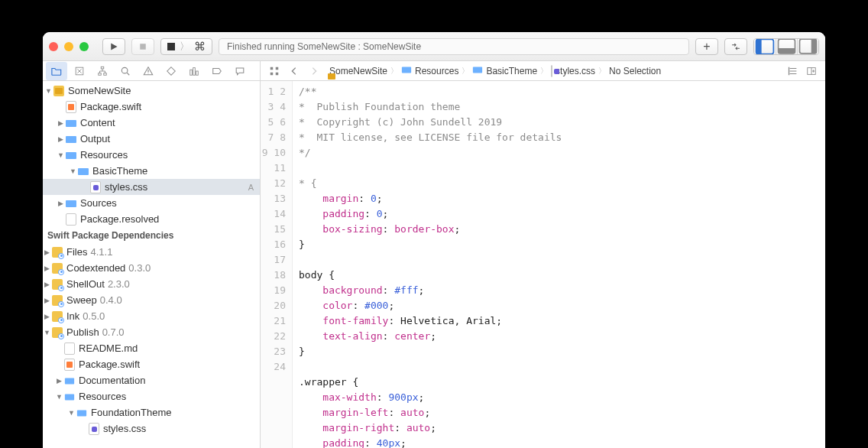 Image resolution: width=868 pixels, height=448 pixels. I want to click on tree-row-content: ▶ Content, so click(151, 122).